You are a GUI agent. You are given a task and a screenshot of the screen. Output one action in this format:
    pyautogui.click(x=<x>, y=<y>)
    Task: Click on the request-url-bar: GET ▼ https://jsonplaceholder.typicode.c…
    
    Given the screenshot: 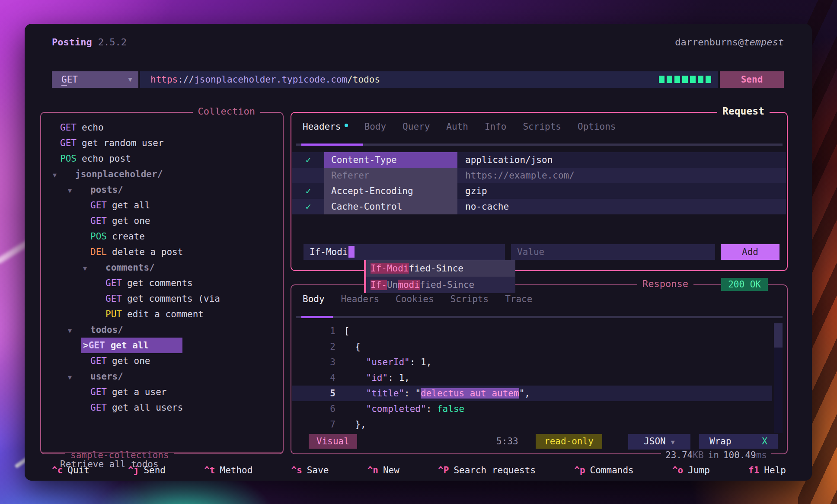 What is the action you would take?
    pyautogui.click(x=418, y=80)
    